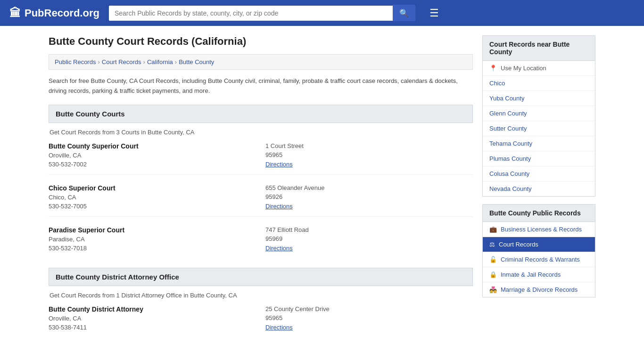 The image size is (644, 362). Describe the element at coordinates (539, 129) in the screenshot. I see `nearby-list: 📍 Use My Location Chico Yuba County Glen…` at that location.